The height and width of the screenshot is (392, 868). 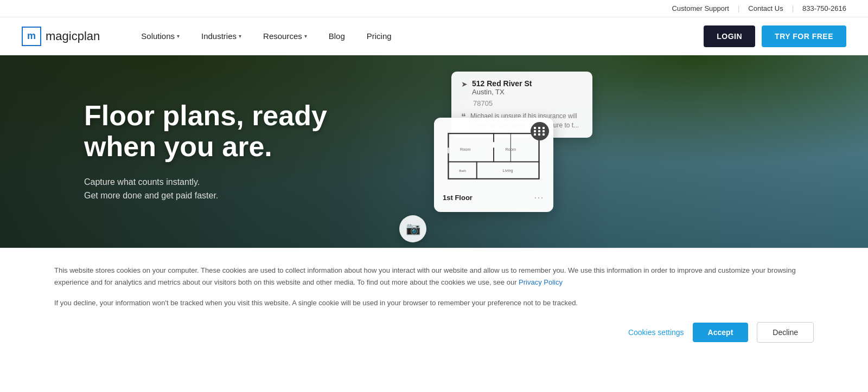 What do you see at coordinates (73, 36) in the screenshot?
I see `logo-text: magicplan` at bounding box center [73, 36].